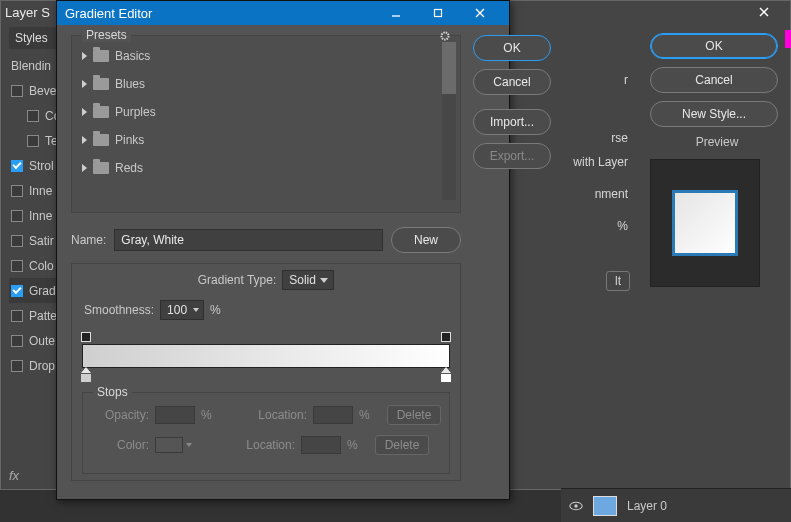 The width and height of the screenshot is (791, 522). What do you see at coordinates (132, 56) in the screenshot?
I see `preset-folder-label: Basics` at bounding box center [132, 56].